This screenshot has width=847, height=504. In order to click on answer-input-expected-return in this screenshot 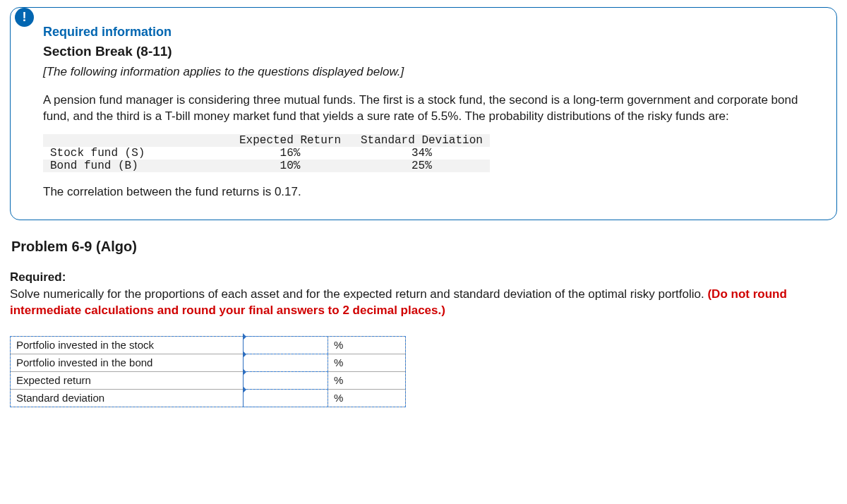, I will do `click(285, 380)`.